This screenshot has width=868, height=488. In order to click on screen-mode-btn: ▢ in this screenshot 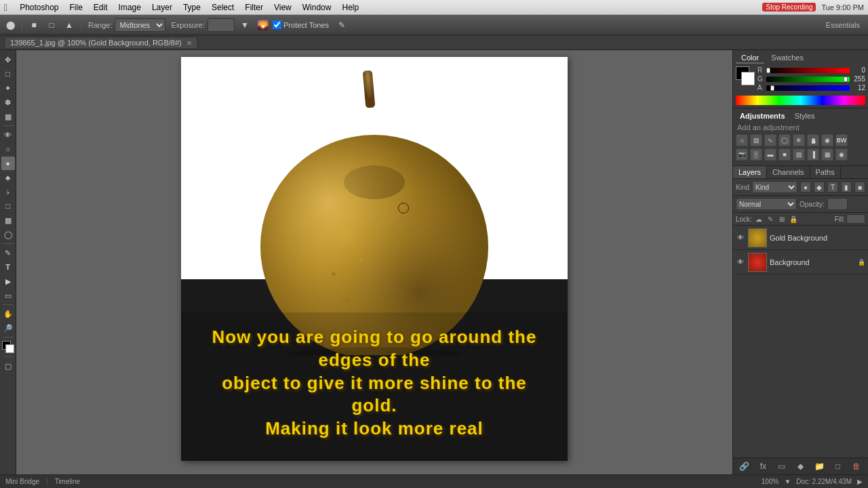, I will do `click(8, 366)`.